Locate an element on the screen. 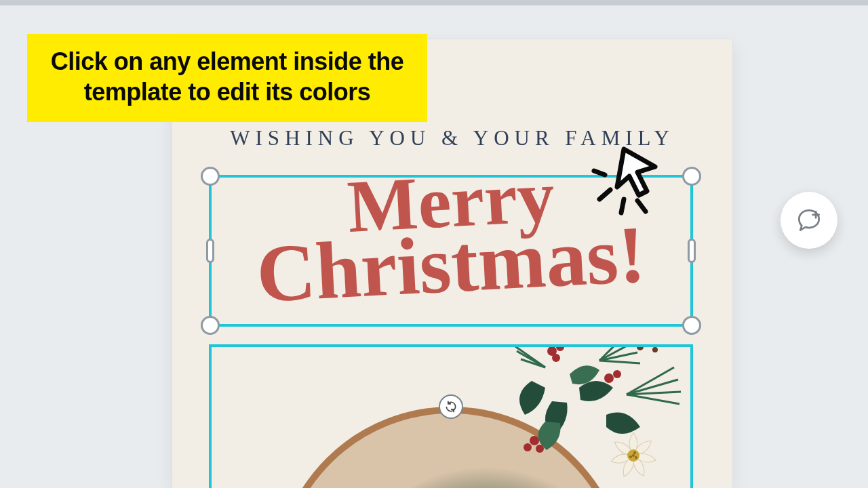 This screenshot has height=488, width=868. resize-handle-right is located at coordinates (692, 251).